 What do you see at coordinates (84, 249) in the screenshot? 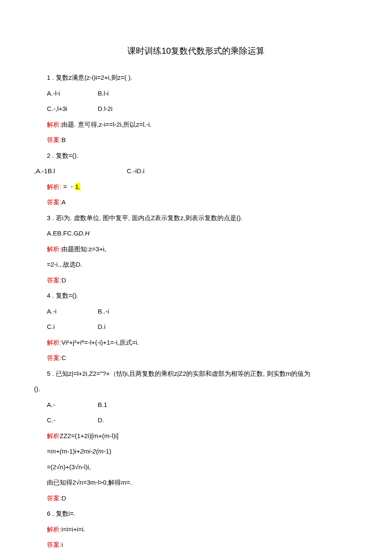
I see `jiexi-text: 由题图知:z=3+i,` at bounding box center [84, 249].